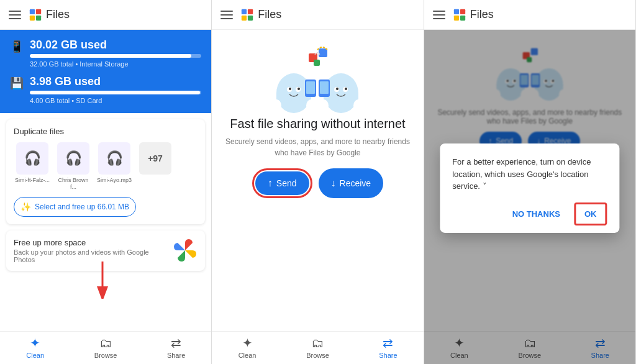 This screenshot has height=364, width=636. Describe the element at coordinates (106, 251) in the screenshot. I see `free-space-card: Free up more space Back up your photos a…` at that location.